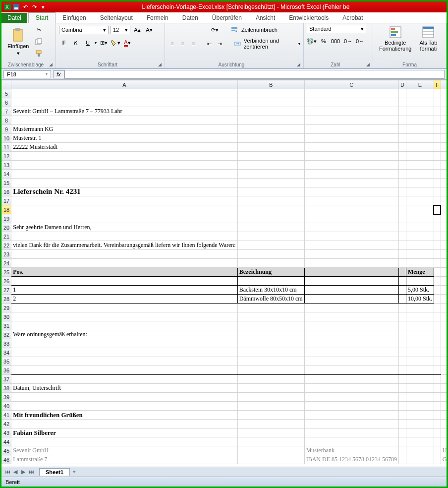 The image size is (448, 488). I want to click on row-header: 29, so click(7, 308).